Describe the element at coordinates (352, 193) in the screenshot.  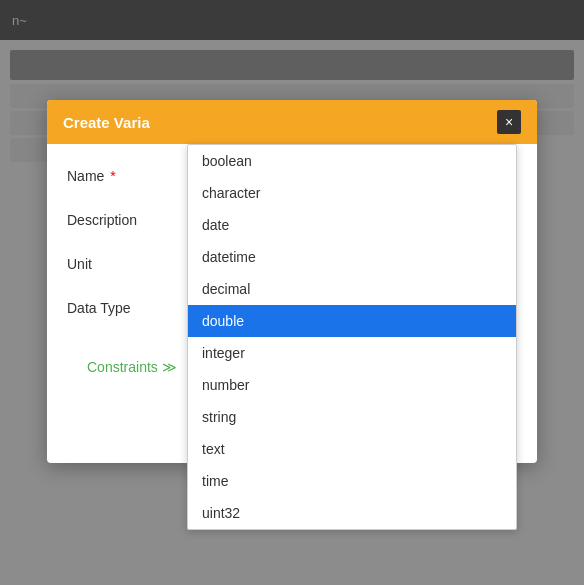
I see `dropdown-item-character: character` at that location.